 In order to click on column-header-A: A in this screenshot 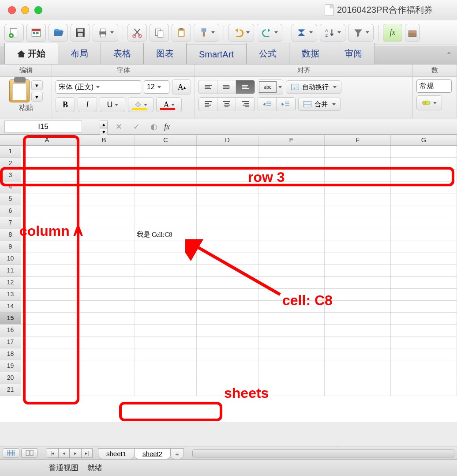, I will do `click(47, 140)`.